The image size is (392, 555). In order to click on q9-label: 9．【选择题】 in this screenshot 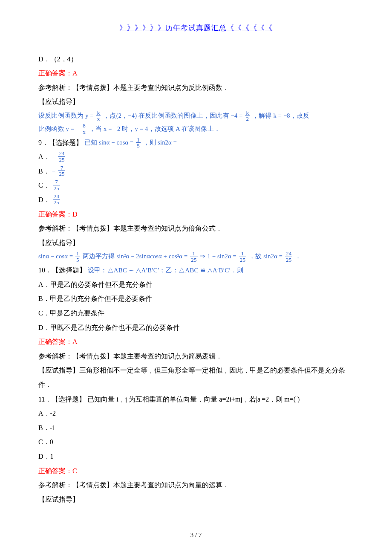, I will do `click(61, 143)`.